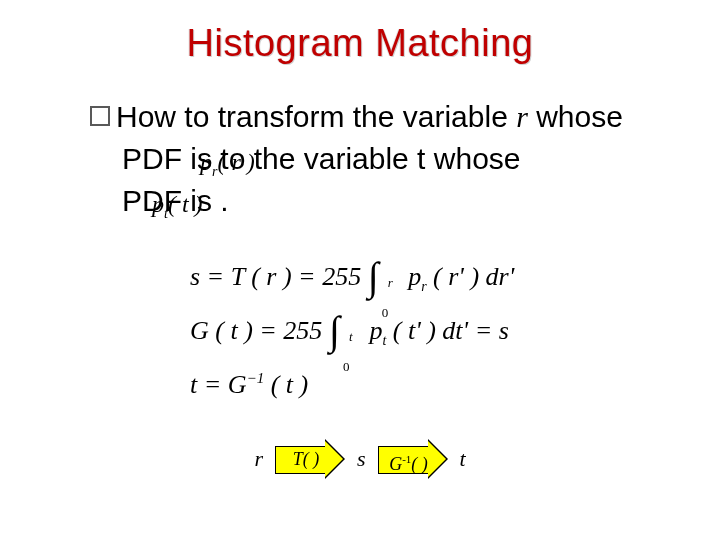  What do you see at coordinates (310, 459) in the screenshot?
I see `flow-arrow-T: T( )` at bounding box center [310, 459].